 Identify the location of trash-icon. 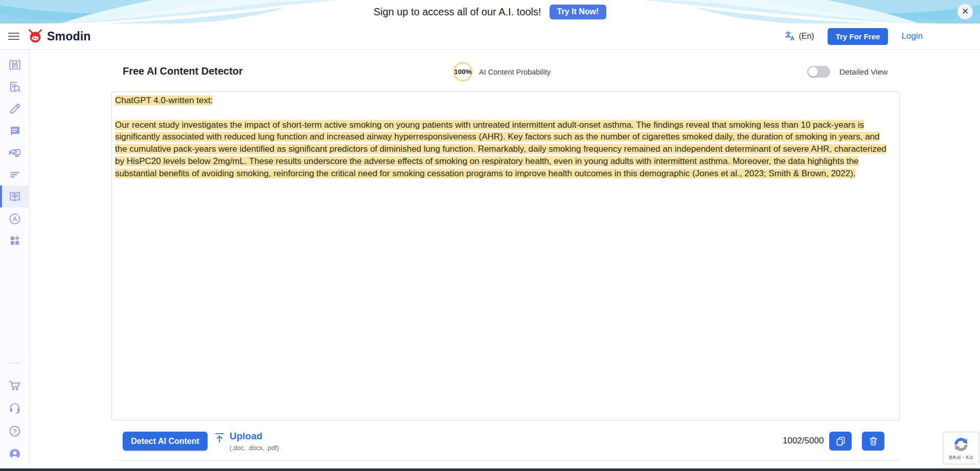
(873, 441).